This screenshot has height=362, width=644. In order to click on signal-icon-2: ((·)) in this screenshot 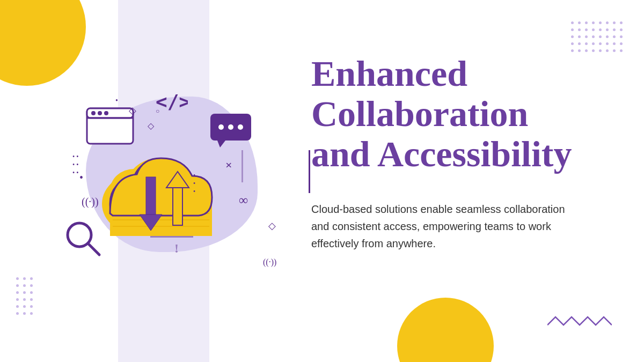, I will do `click(269, 262)`.